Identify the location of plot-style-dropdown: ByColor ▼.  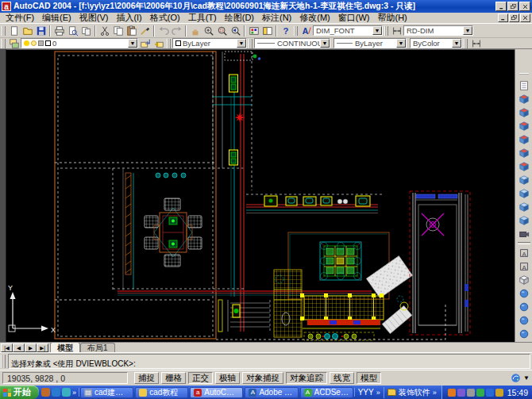
(436, 43).